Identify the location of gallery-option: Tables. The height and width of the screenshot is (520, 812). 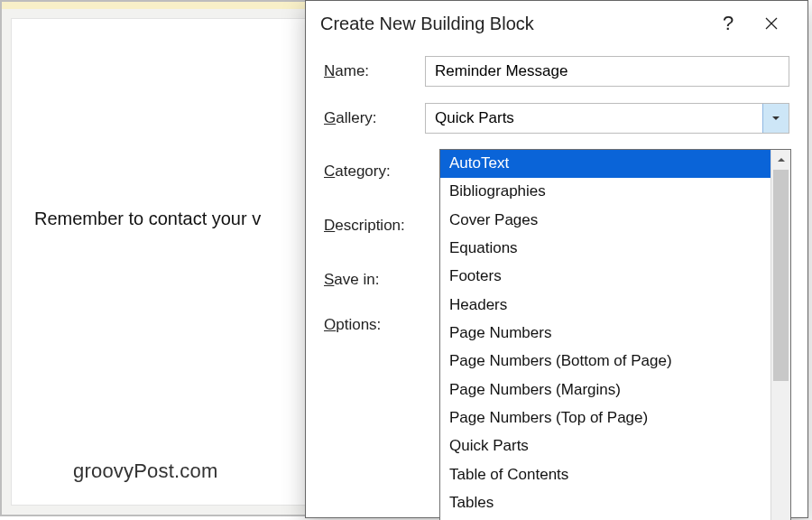
(605, 504).